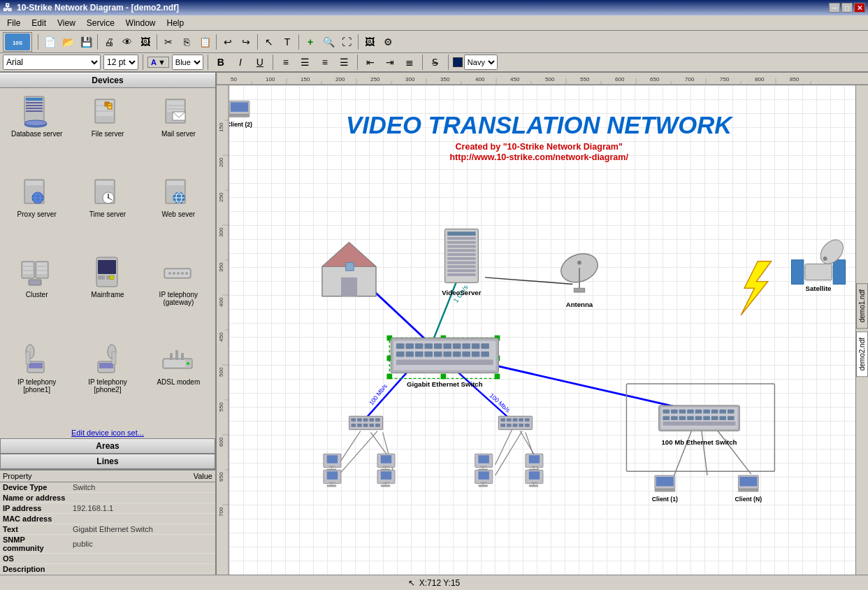  I want to click on gigabit-switch-node: Gigabit Ethernet Switch, so click(444, 364).